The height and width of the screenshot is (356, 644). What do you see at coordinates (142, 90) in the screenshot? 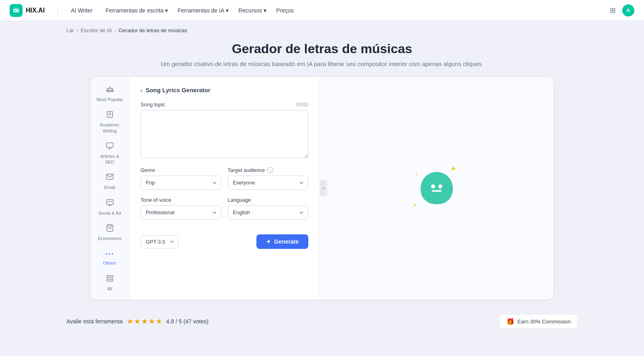
I see `back-chevron-icon: ‹` at bounding box center [142, 90].